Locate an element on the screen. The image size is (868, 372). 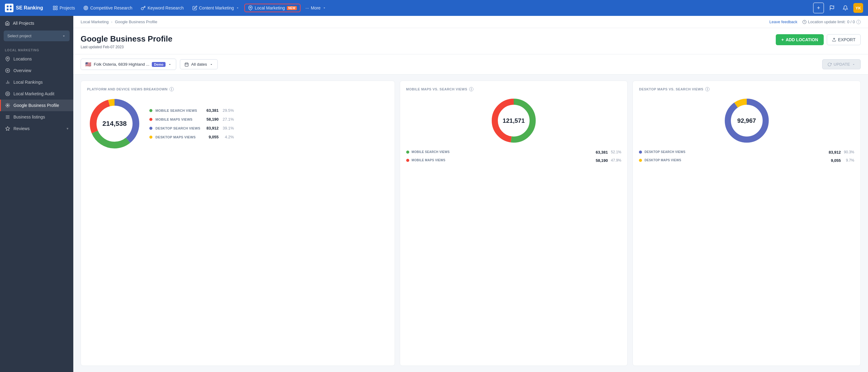
logo-icon is located at coordinates (9, 8).